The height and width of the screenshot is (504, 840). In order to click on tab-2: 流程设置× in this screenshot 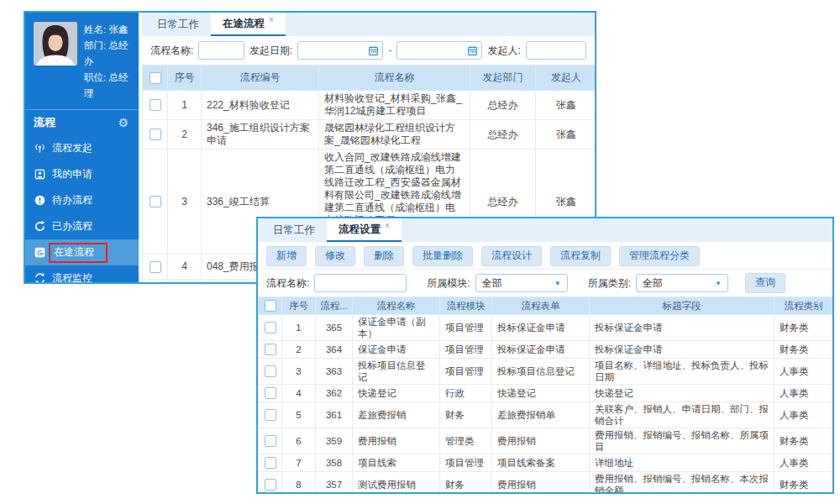, I will do `click(365, 230)`.